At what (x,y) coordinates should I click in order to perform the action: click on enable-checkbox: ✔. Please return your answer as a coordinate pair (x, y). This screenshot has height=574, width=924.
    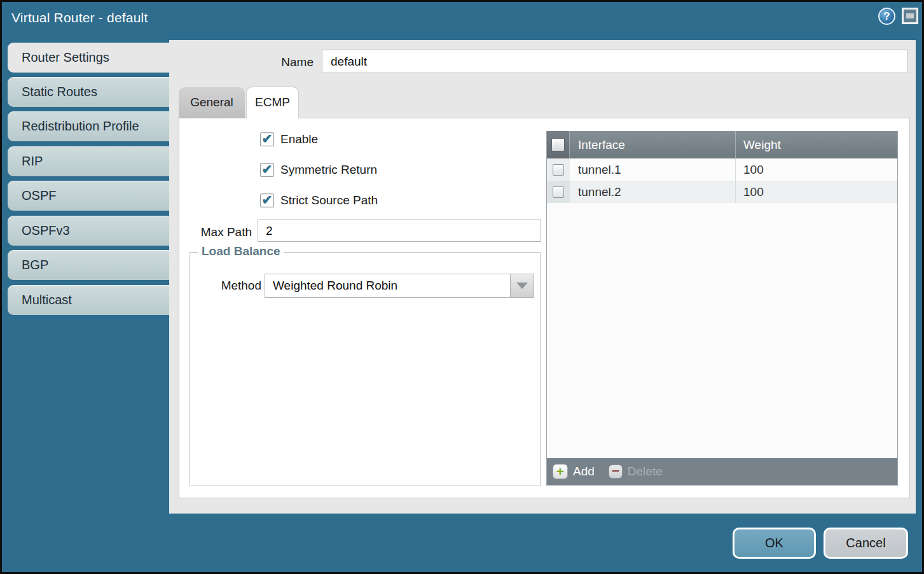
    Looking at the image, I should click on (267, 139).